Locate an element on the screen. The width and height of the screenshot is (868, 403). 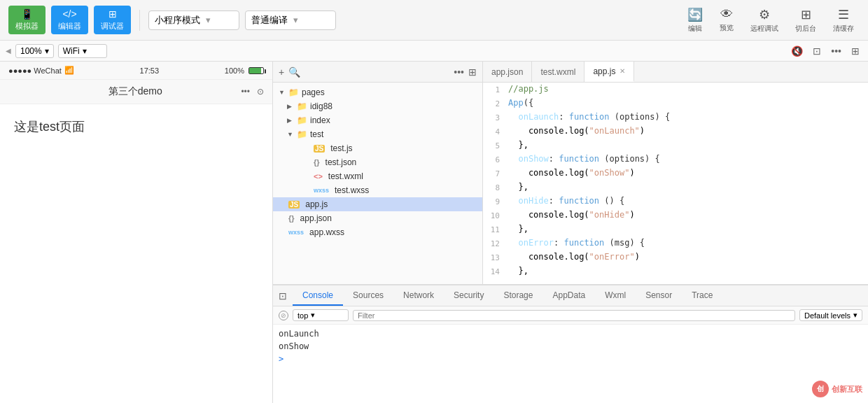
tab-app-js-label: app.js is located at coordinates (604, 71).